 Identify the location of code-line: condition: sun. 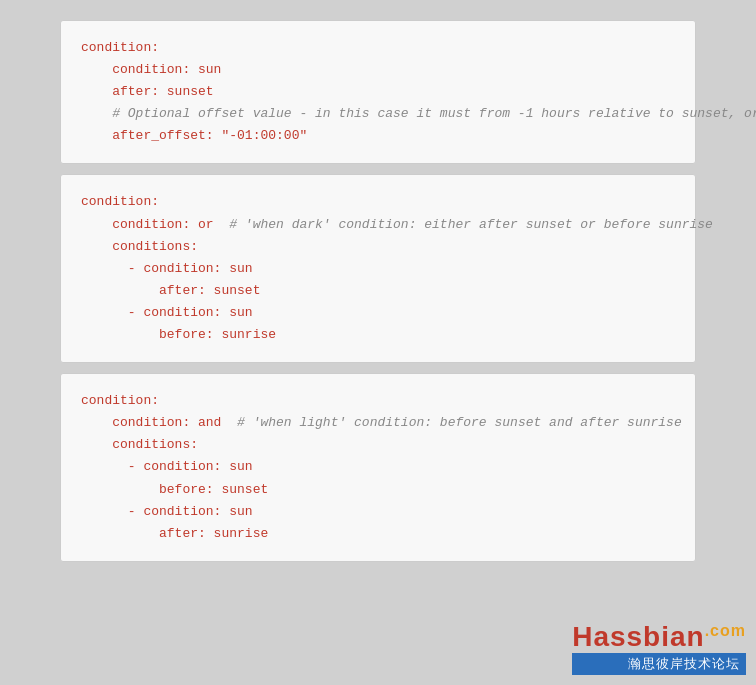
(378, 70).